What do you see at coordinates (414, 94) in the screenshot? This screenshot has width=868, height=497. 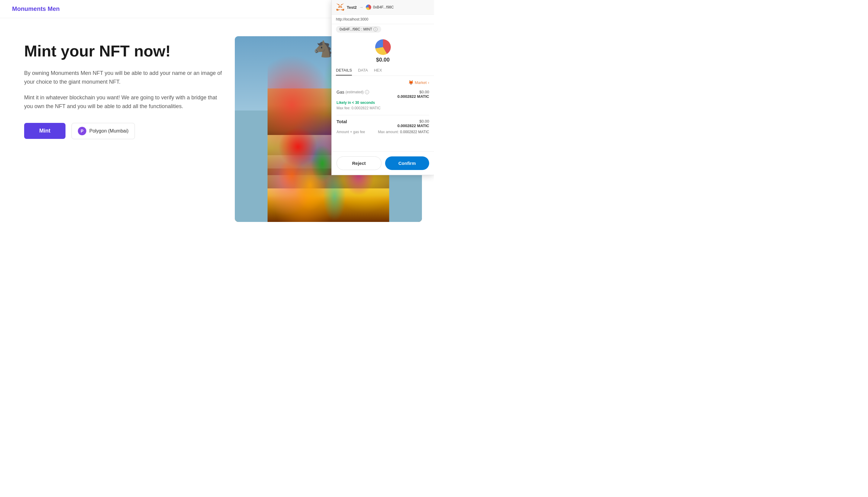 I see `gas-amount: $0.00 0.0002822 MATIC` at bounding box center [414, 94].